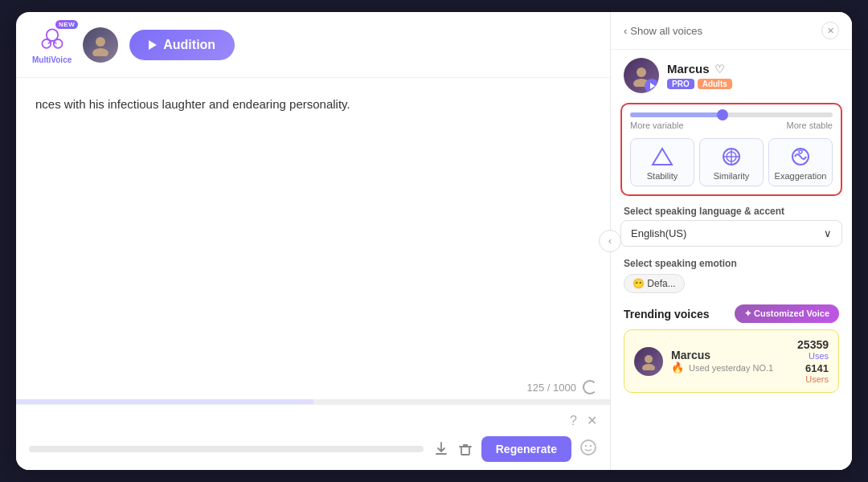 The height and width of the screenshot is (482, 868). I want to click on trending-title: Trending voices, so click(667, 314).